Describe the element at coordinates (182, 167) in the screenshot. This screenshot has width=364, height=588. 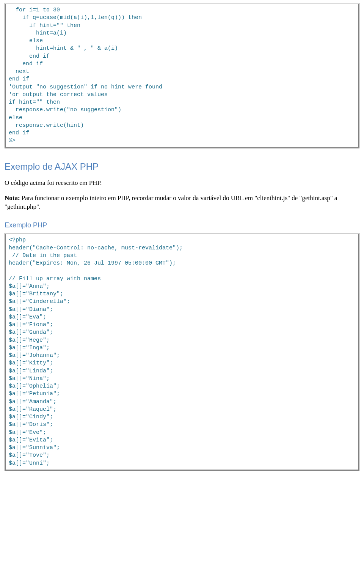
I see `section-heading-ajax-php: Exemplo de AJAX PHP` at that location.